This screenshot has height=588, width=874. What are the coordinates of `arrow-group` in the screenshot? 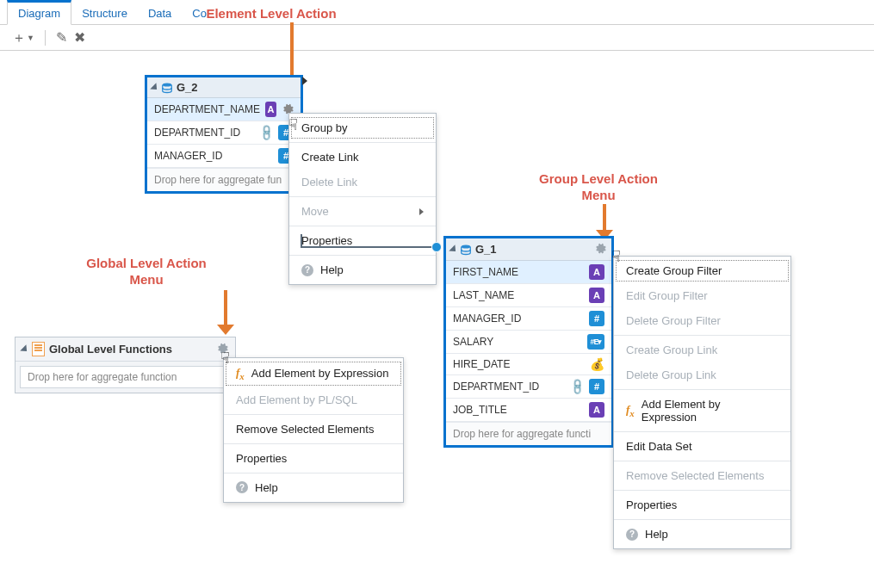 It's located at (604, 222).